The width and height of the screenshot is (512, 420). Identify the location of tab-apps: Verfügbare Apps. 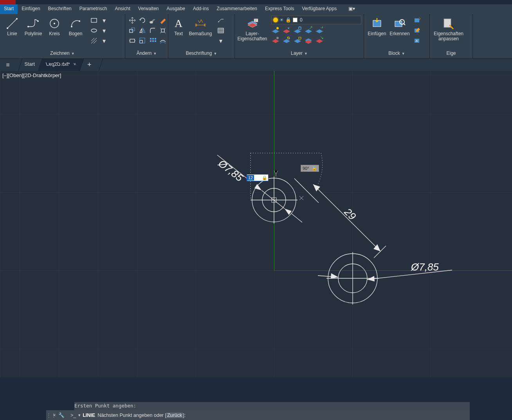
(319, 9).